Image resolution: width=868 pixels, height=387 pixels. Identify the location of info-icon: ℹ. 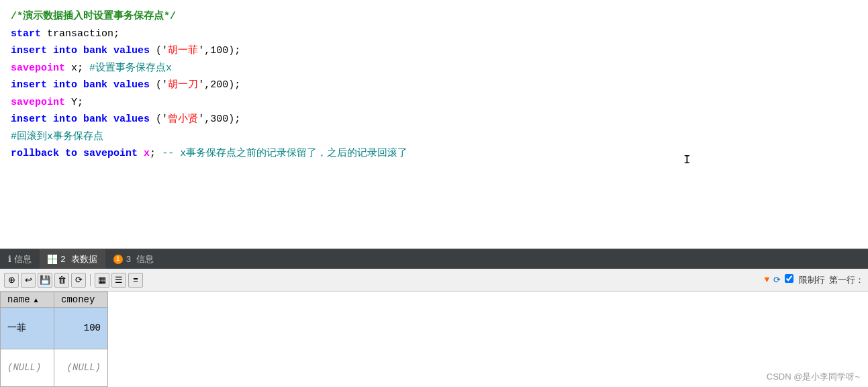
(9, 259).